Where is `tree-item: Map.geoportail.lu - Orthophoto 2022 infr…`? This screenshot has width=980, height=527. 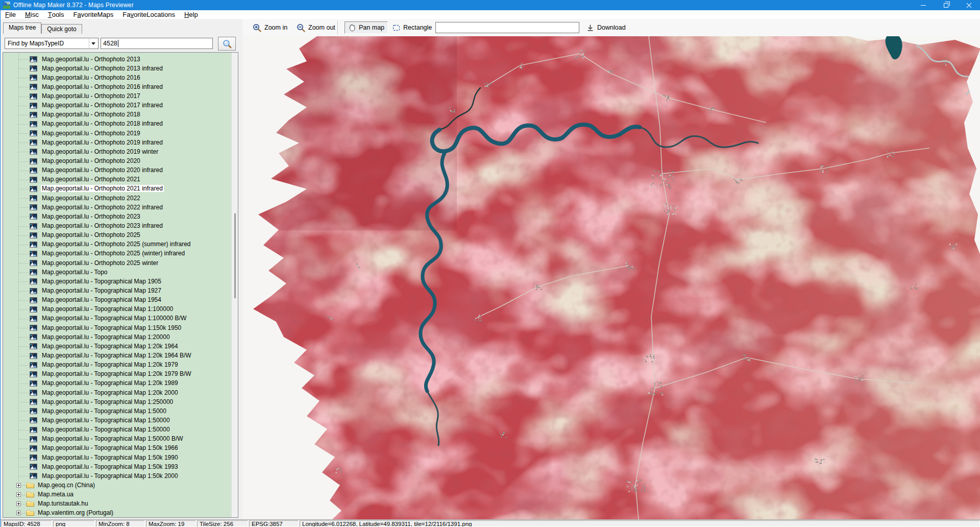 tree-item: Map.geoportail.lu - Orthophoto 2022 infr… is located at coordinates (117, 207).